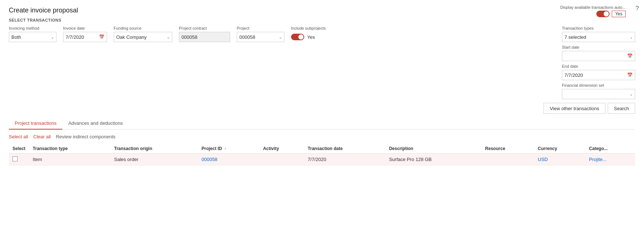 This screenshot has width=644, height=228. Describe the element at coordinates (508, 149) in the screenshot. I see `column-resource: Resource` at that location.